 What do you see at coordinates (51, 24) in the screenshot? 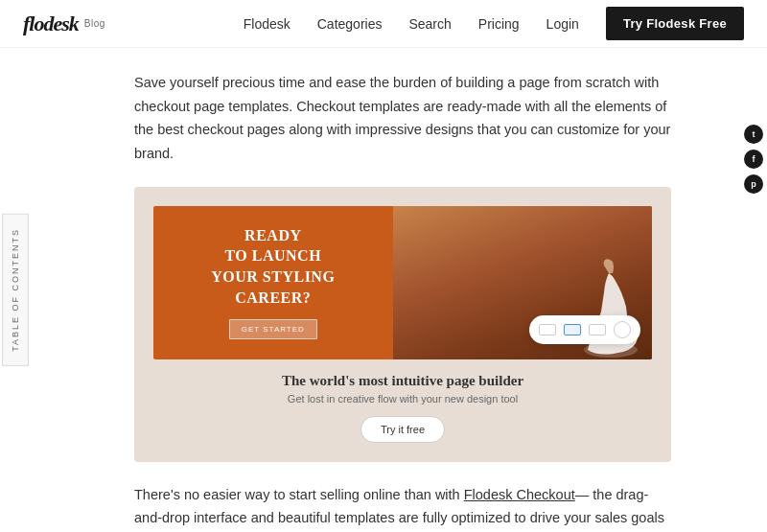
I see `logo-text: flodesk` at bounding box center [51, 24].